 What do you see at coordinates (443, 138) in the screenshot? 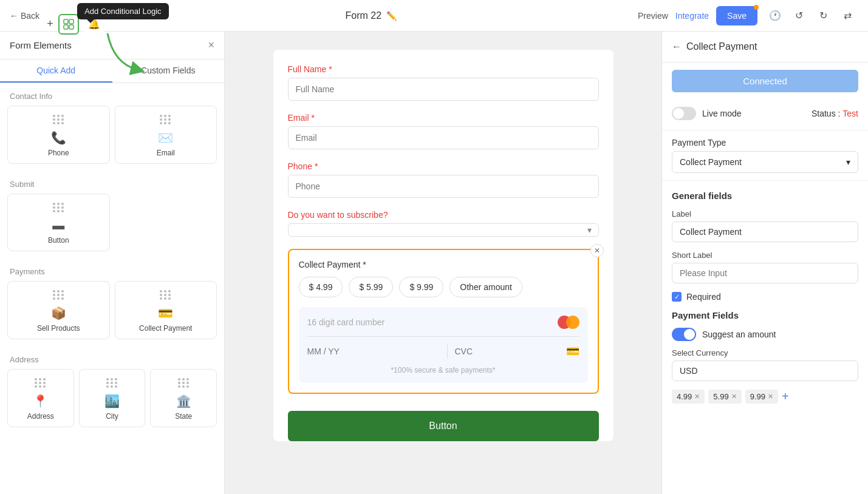
I see `email-input` at bounding box center [443, 138].